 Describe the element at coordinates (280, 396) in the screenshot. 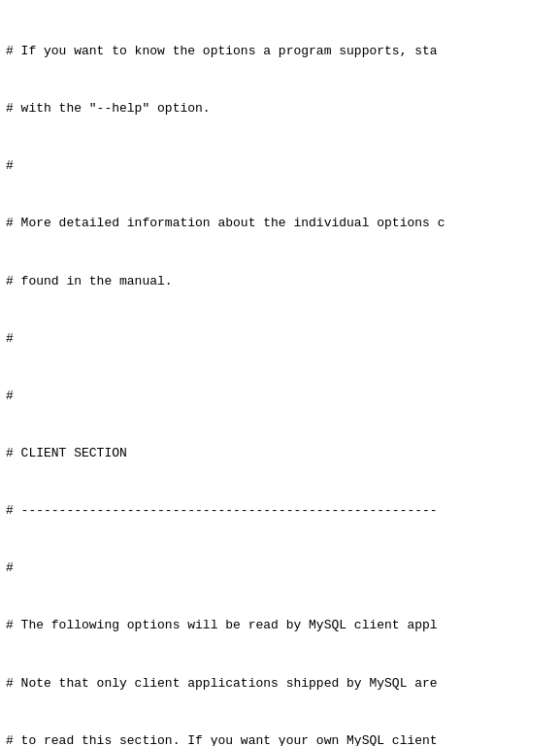

I see `line-7: #` at that location.